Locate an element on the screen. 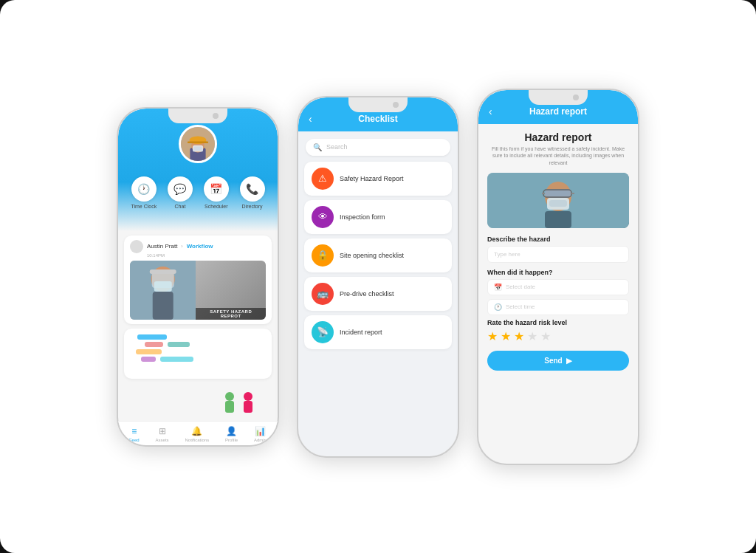 This screenshot has height=553, width=756. phone-2: ‹ Checklist 🔍 Search ⚠ Safety Hazard Rep… is located at coordinates (378, 277).